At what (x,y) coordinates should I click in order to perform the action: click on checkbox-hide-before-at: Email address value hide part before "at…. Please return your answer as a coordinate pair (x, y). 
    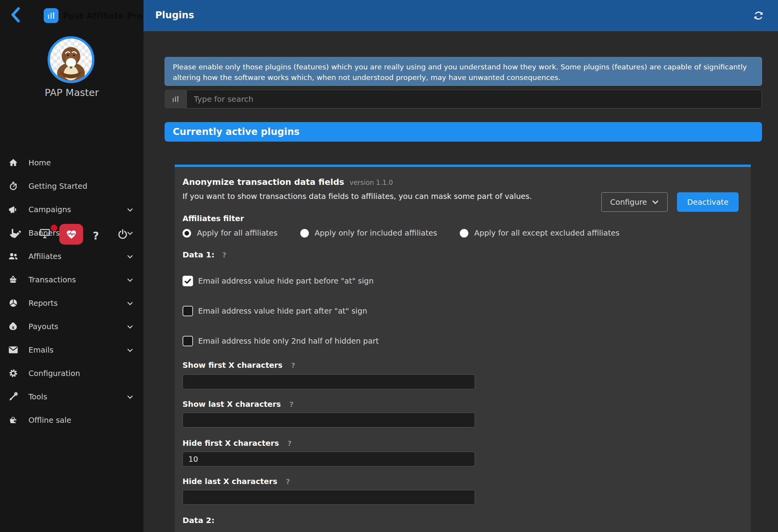
    Looking at the image, I should click on (463, 281).